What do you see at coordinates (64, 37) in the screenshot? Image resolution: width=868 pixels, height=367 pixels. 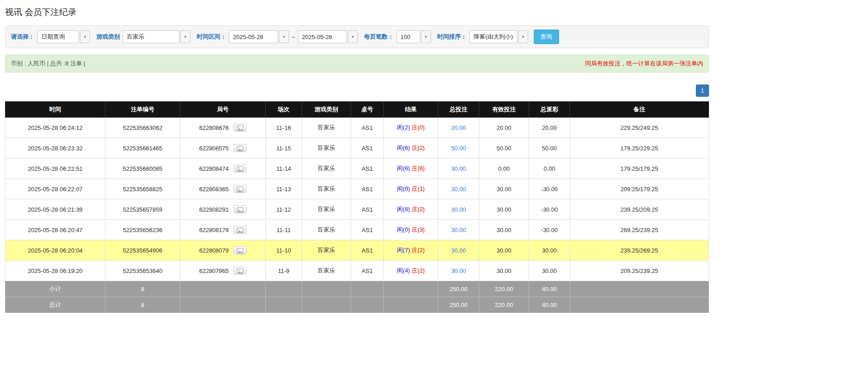 I see `date-type-select: 日期查询 ▾` at bounding box center [64, 37].